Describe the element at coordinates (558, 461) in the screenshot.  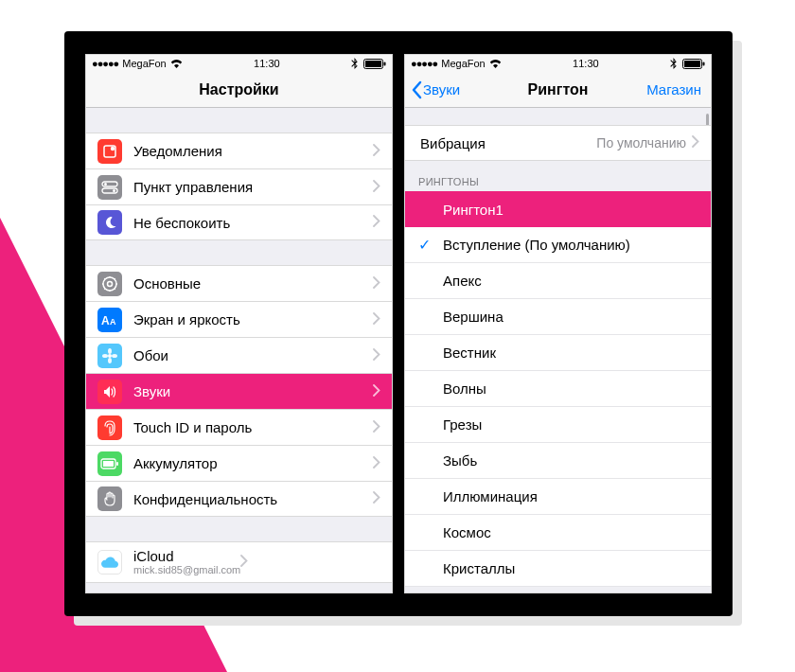
I see `ringtone-row: Зыбь` at that location.